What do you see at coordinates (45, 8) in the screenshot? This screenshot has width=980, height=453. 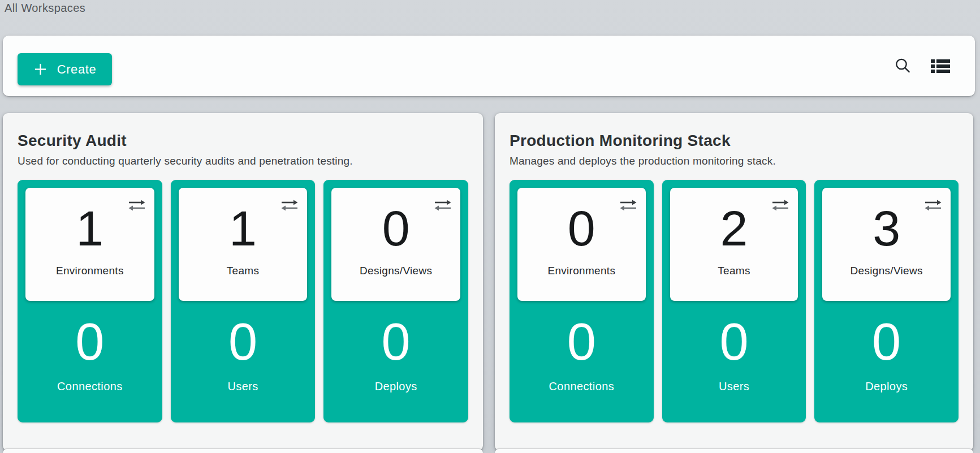 I see `page-title: All Workspaces` at bounding box center [45, 8].